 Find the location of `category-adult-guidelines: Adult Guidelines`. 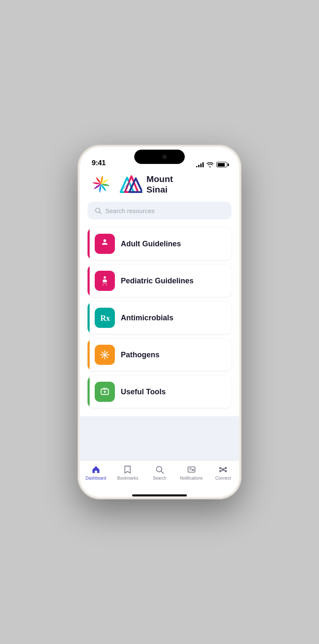

category-adult-guidelines: Adult Guidelines is located at coordinates (160, 244).